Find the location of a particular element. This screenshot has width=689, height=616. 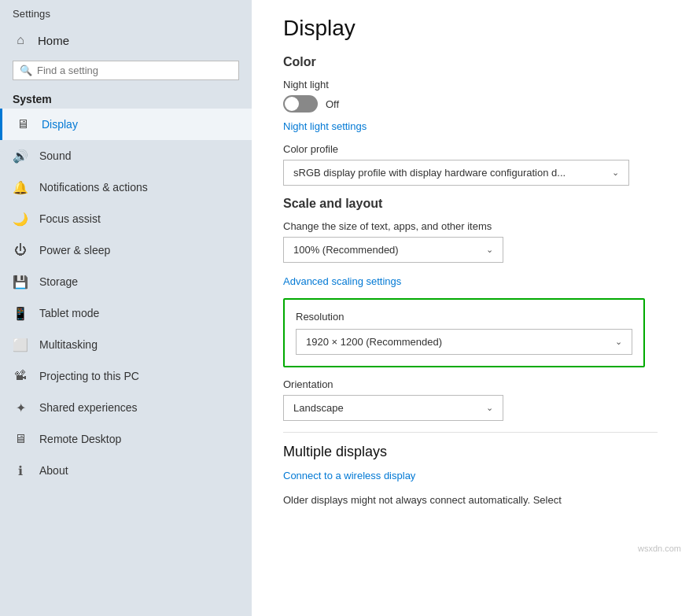

sidebar-item-multitasking: ⬜ Multitasking is located at coordinates (126, 345).